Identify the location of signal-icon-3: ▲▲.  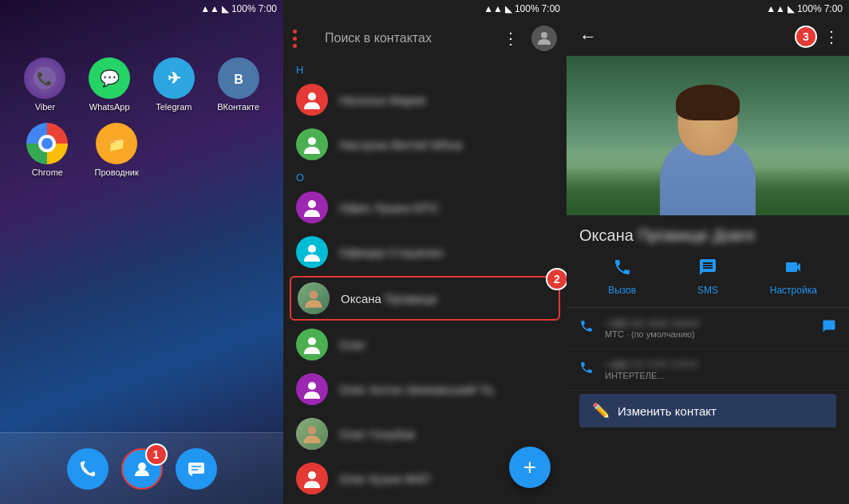
(776, 9).